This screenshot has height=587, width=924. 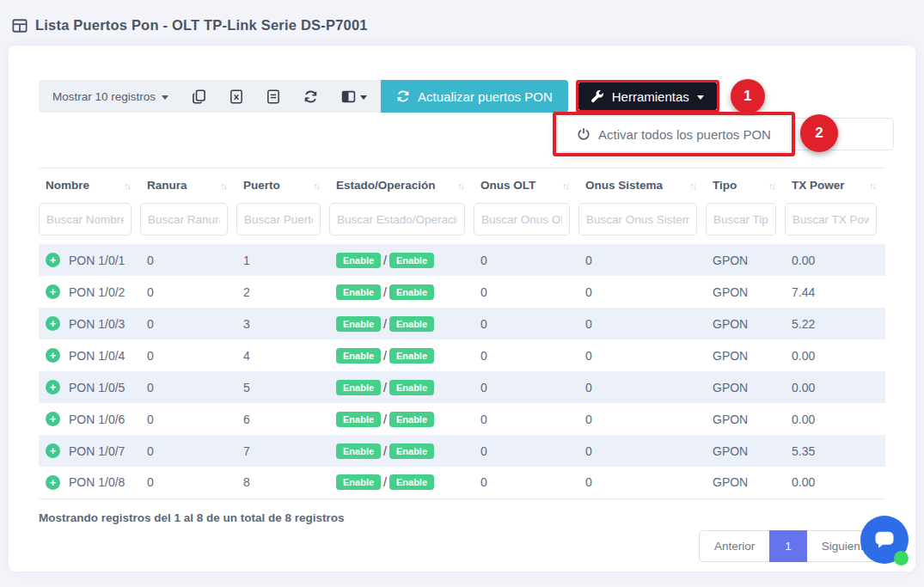 I want to click on chat-bubble-icon, so click(x=884, y=540).